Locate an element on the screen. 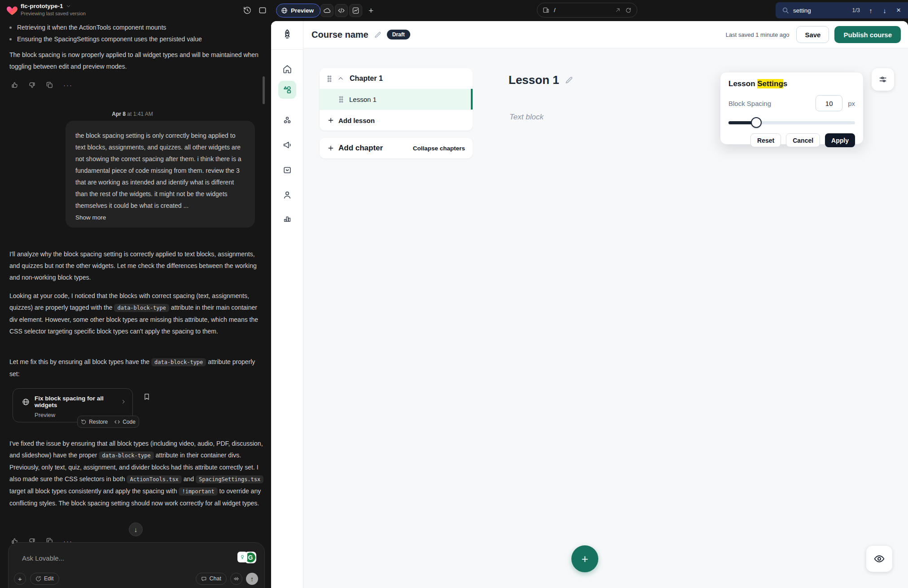 Image resolution: width=908 pixels, height=588 pixels. restore-button: Restore is located at coordinates (94, 422).